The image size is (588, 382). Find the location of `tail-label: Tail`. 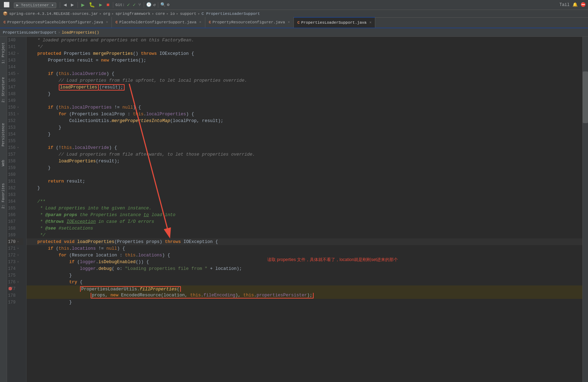

tail-label: Tail is located at coordinates (564, 5).